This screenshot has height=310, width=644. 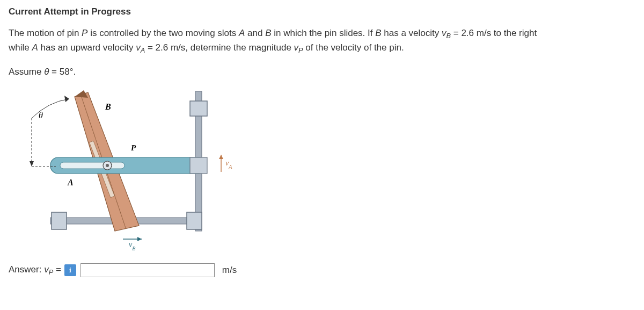 What do you see at coordinates (70, 270) in the screenshot?
I see `info-icon: i` at bounding box center [70, 270].